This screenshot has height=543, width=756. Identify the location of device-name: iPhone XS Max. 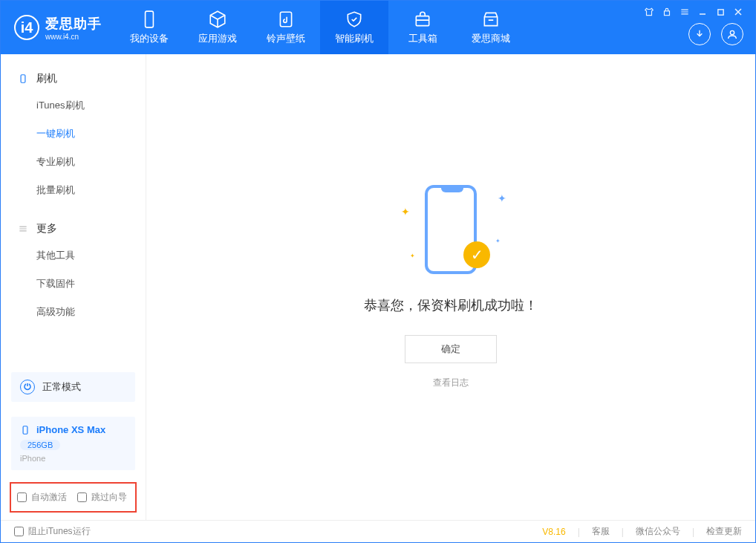
(71, 429).